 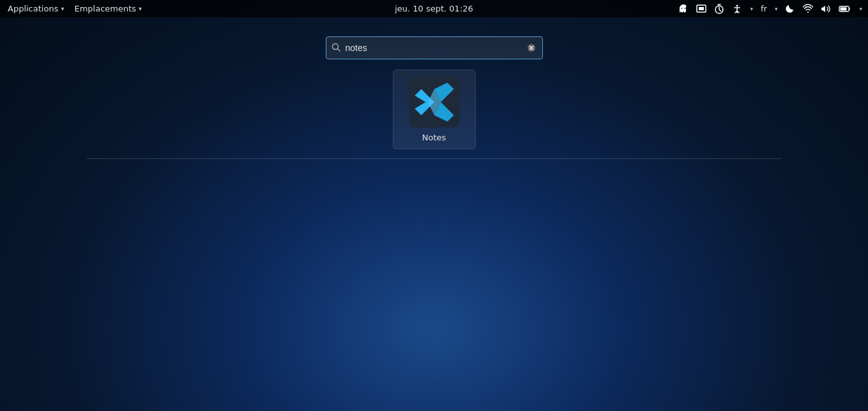 What do you see at coordinates (434, 9) in the screenshot?
I see `datetime-text: jeu. 10 sept. 01:26` at bounding box center [434, 9].